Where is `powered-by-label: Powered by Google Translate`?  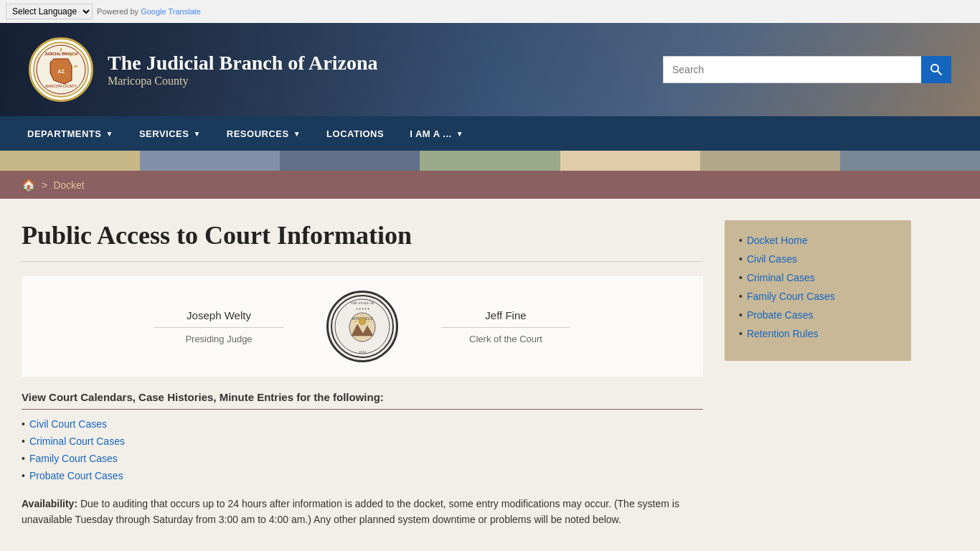
powered-by-label: Powered by Google Translate is located at coordinates (149, 11).